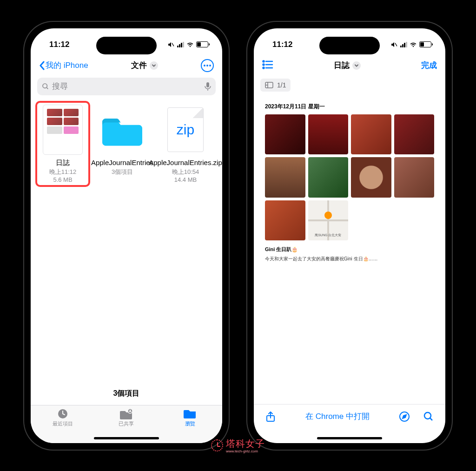 This screenshot has height=471, width=476. Describe the element at coordinates (404, 417) in the screenshot. I see `markup-button` at that location.